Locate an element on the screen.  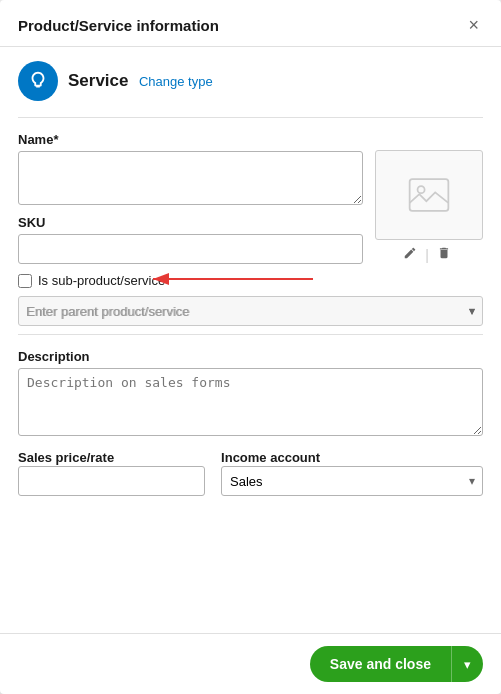
image-placeholder is located at coordinates (429, 195).